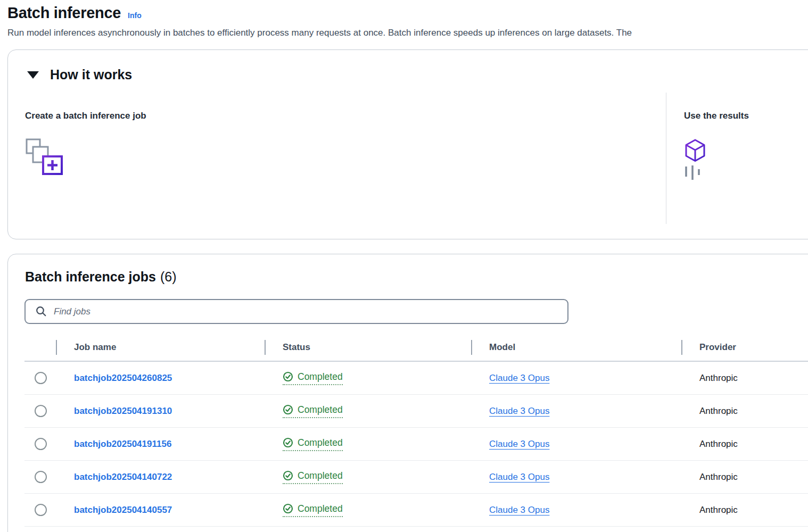  I want to click on job-name-cell: batchjob202504140557, so click(161, 510).